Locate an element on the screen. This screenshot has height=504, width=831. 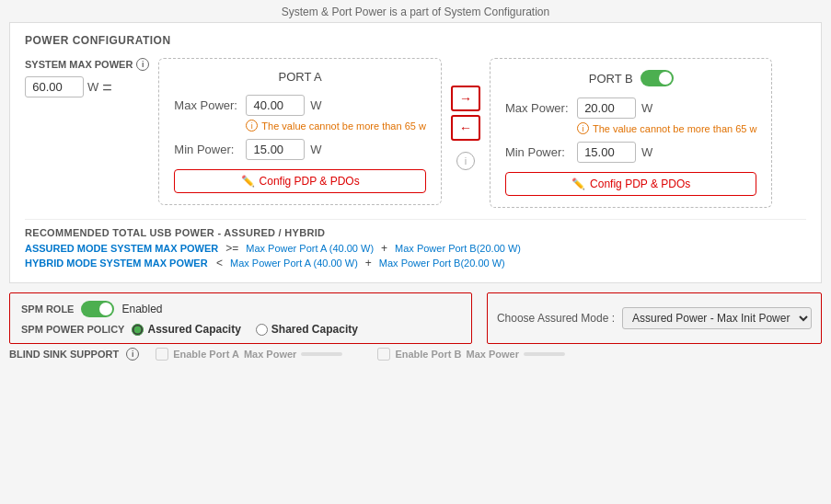
system-max-power-info-icon: i is located at coordinates (143, 64).